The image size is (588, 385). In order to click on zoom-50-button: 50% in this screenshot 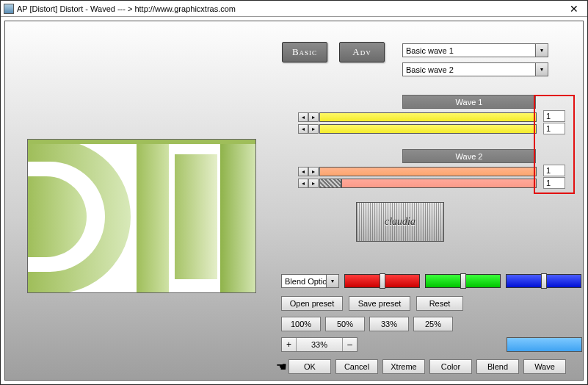, I will do `click(345, 324)`.